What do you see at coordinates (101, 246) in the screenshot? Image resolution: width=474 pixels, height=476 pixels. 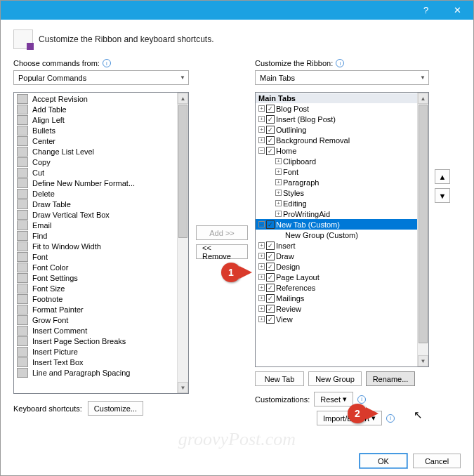 I see `list-item: Fit to Window Width` at bounding box center [101, 246].